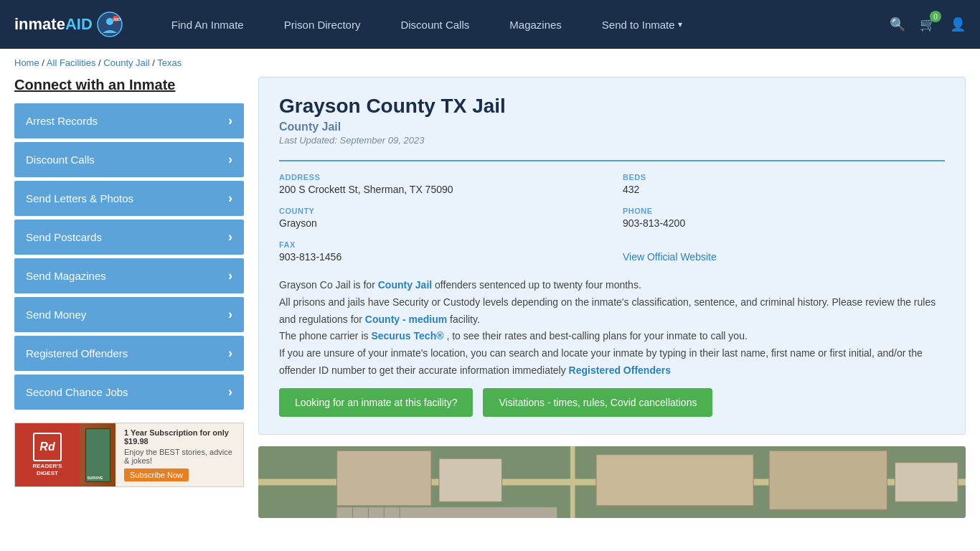 The width and height of the screenshot is (980, 551). Describe the element at coordinates (612, 211) in the screenshot. I see `facility-info-grid: ADDRESS 200 S Crockett St, Sherman, TX 7…` at that location.